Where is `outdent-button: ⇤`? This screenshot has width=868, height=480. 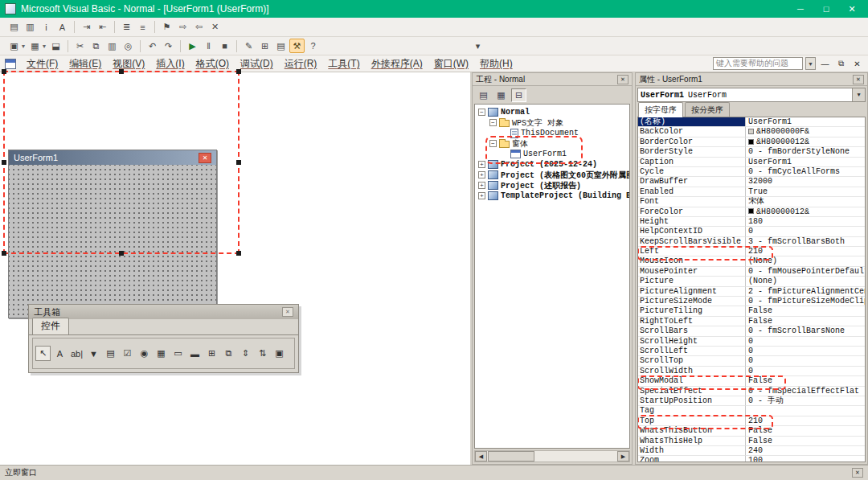 outdent-button: ⇤ is located at coordinates (103, 27).